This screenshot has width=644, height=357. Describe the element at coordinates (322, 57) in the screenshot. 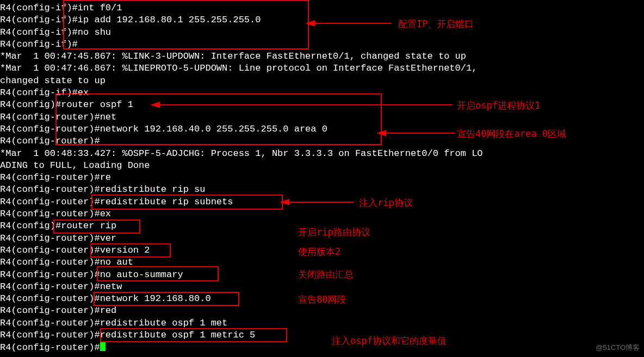

I see `terminal-line: *Mar 1 00:47:45.867: %LINK-3-UPDOWN: Int…` at that location.